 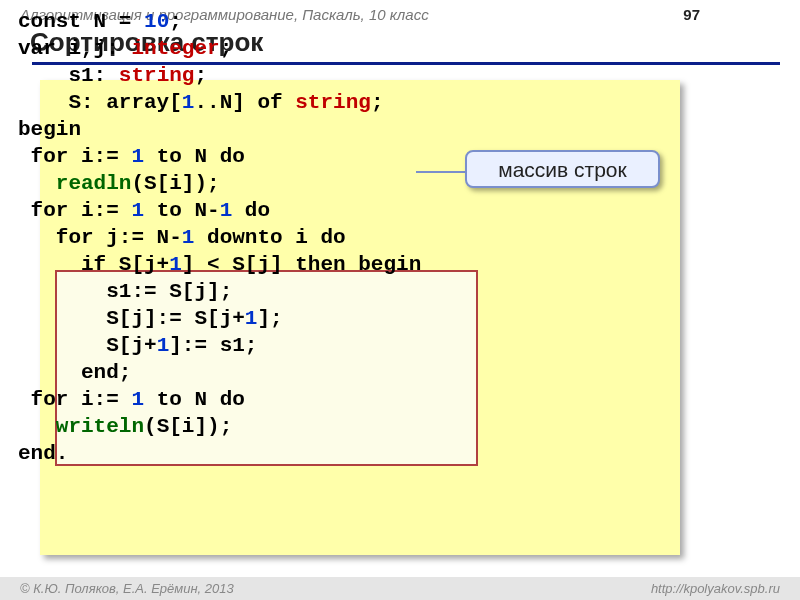 What do you see at coordinates (182, 210) in the screenshot?
I see `code-t: to N-` at bounding box center [182, 210].